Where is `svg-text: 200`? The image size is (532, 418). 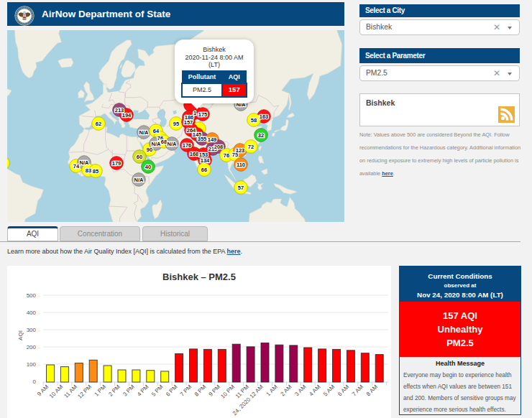
svg-text: 200 is located at coordinates (32, 348).